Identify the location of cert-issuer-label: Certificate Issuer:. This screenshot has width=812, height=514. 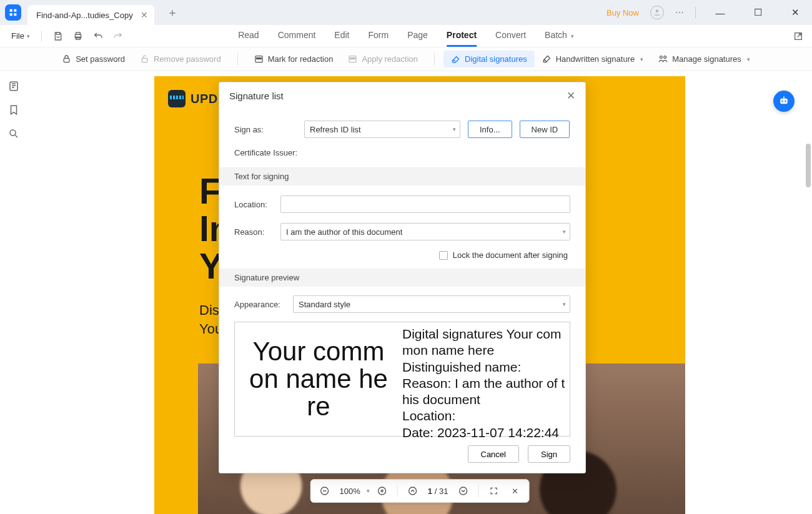
(266, 152).